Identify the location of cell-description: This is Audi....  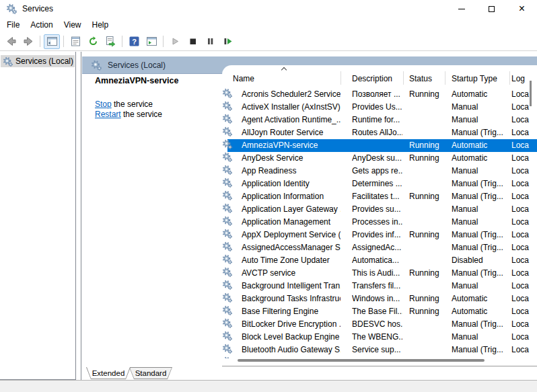
(377, 273).